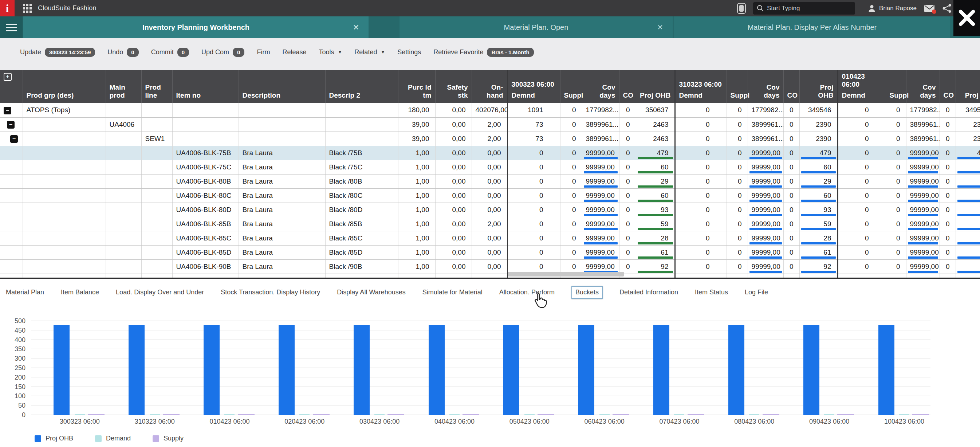 This screenshot has height=447, width=980. What do you see at coordinates (948, 87) in the screenshot?
I see `column-header: CO` at bounding box center [948, 87].